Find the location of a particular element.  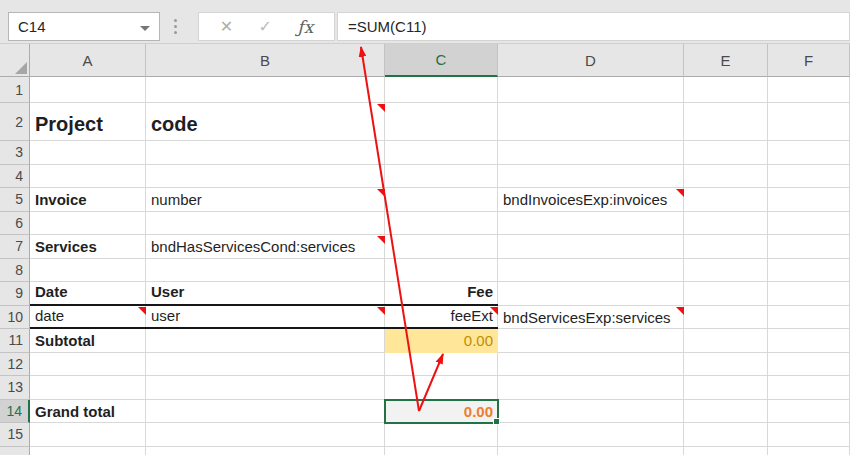

row-header-3: 3 is located at coordinates (15, 153).